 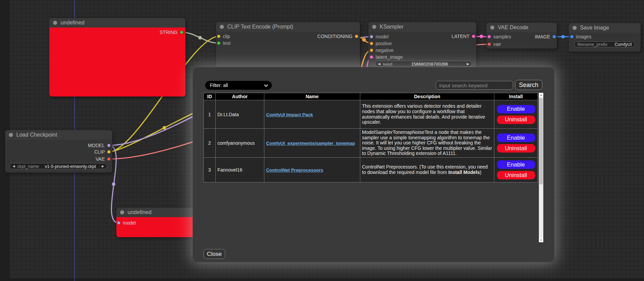 What do you see at coordinates (371, 170) in the screenshot?
I see `extension-row: 3 Fannovel16 ControlNet Preprocessors Co…` at bounding box center [371, 170].